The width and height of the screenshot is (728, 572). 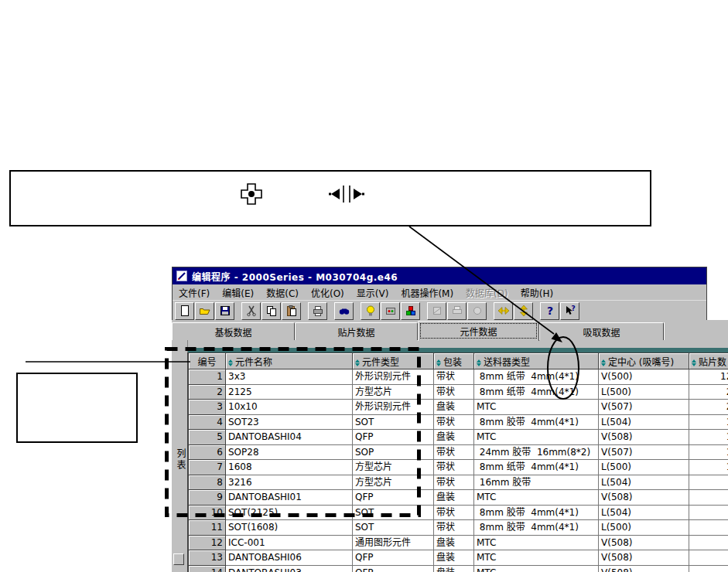 I want to click on row-number-cell: 2, so click(x=207, y=392).